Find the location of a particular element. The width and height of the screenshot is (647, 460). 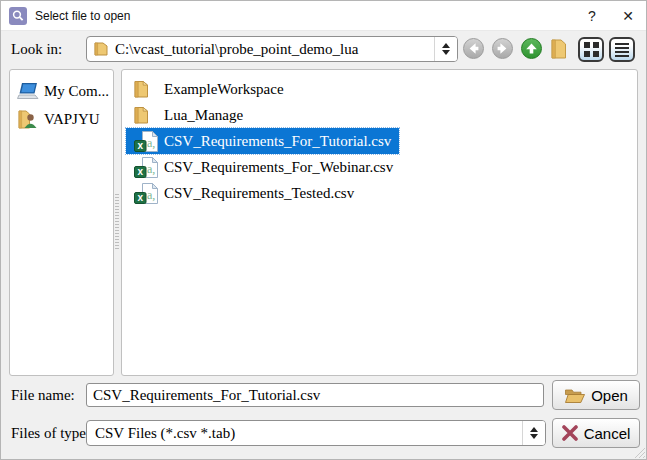

file-row: Lua_Manage is located at coordinates (188, 115).